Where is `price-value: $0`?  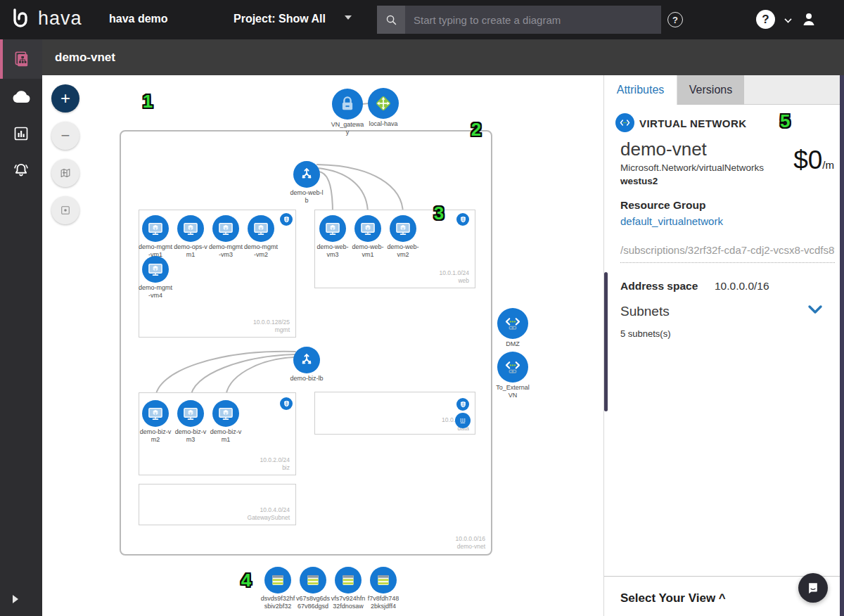
price-value: $0 is located at coordinates (807, 160).